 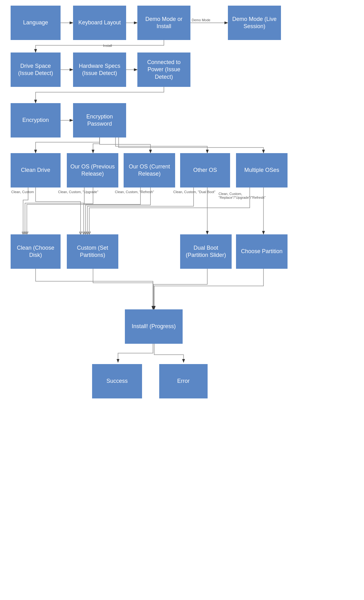 What do you see at coordinates (36, 70) in the screenshot?
I see `node-drive-space: Drive Space (Issue Detect)` at bounding box center [36, 70].